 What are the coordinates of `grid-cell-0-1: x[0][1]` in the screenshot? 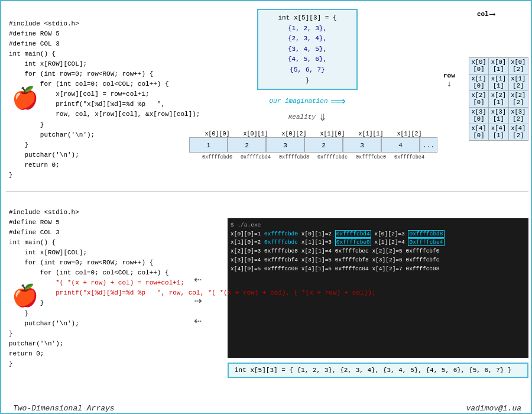 It's located at (499, 66).